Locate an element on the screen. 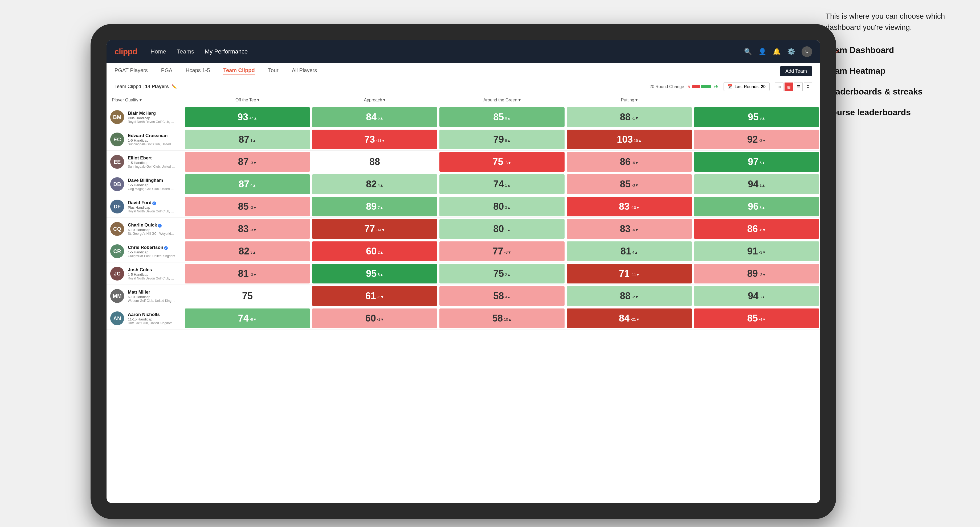 This screenshot has height=527, width=980. table-row: CQCharlie Quick✓6-10 HandicapSt. George'… is located at coordinates (463, 229).